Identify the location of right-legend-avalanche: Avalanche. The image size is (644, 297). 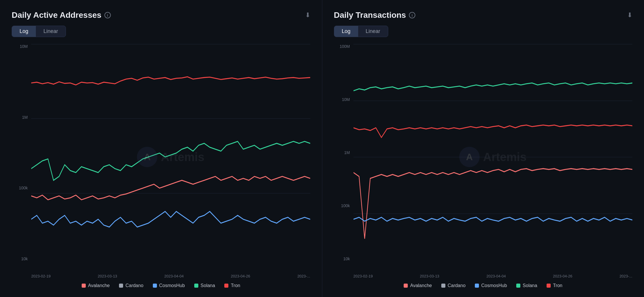
(418, 286).